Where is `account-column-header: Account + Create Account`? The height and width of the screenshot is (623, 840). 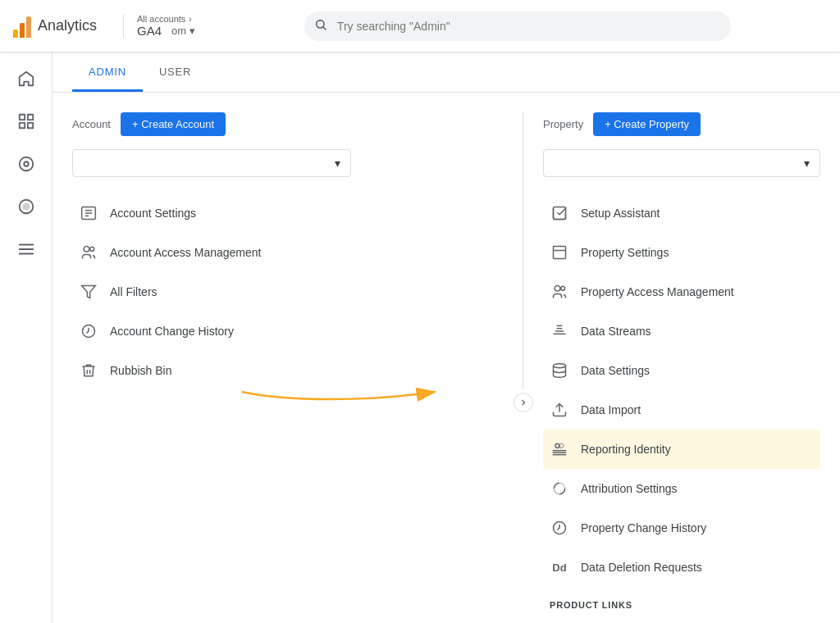
account-column-header: Account + Create Account is located at coordinates (287, 125).